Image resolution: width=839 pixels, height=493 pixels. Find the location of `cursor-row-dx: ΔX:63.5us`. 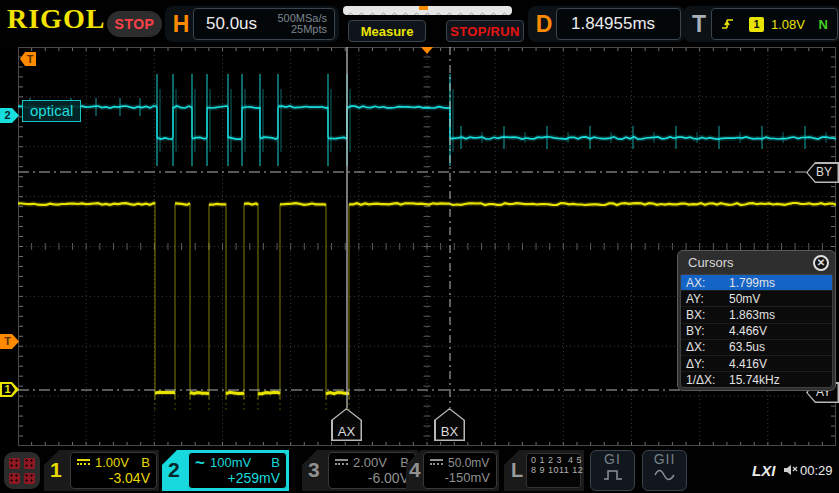

cursor-row-dx: ΔX:63.5us is located at coordinates (756, 348).